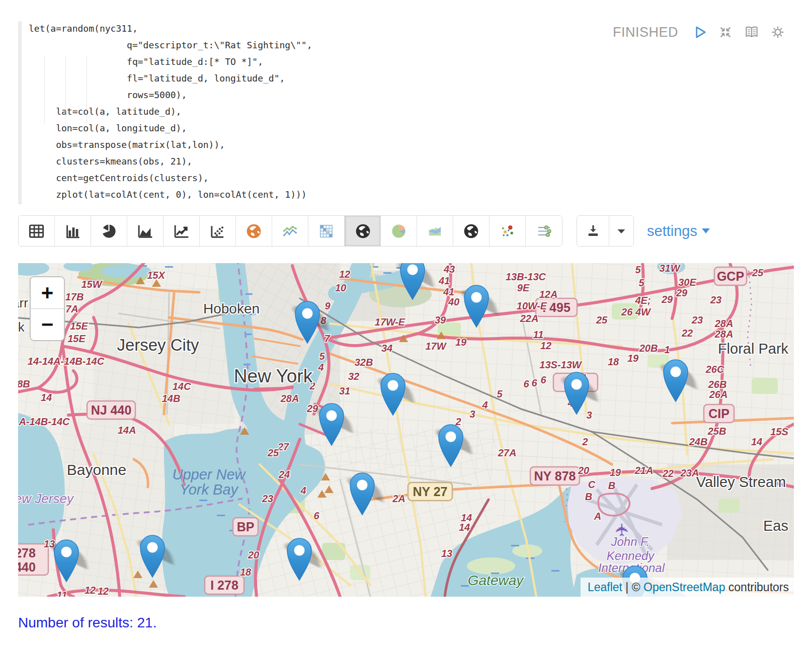 This screenshot has height=646, width=812. Describe the element at coordinates (246, 572) in the screenshot. I see `exit-number: 18` at that location.